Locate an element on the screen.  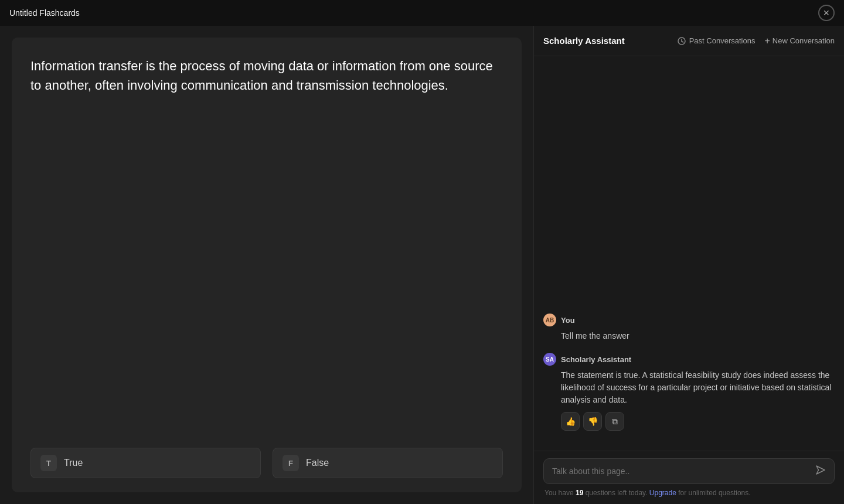
chat-input-container is located at coordinates (689, 471).